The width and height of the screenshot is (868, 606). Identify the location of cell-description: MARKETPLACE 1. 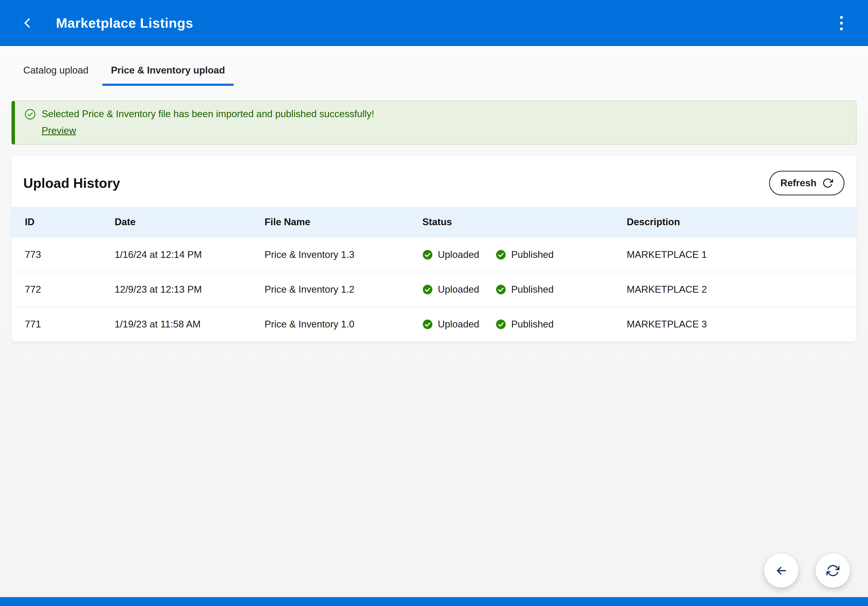
(735, 255).